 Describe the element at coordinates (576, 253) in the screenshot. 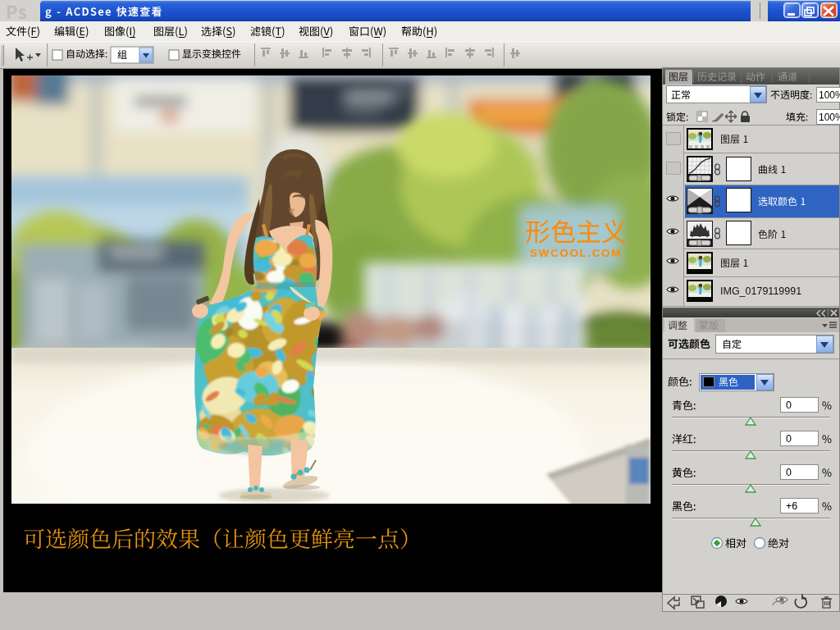

I see `svg-text: SWCOOL.COM` at that location.